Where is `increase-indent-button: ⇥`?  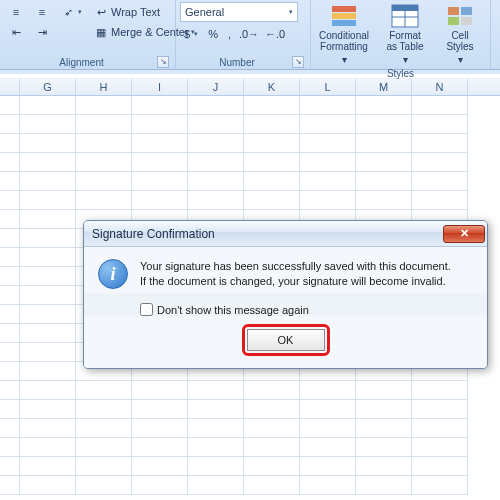
increase-indent-button: ⇥ is located at coordinates (42, 32).